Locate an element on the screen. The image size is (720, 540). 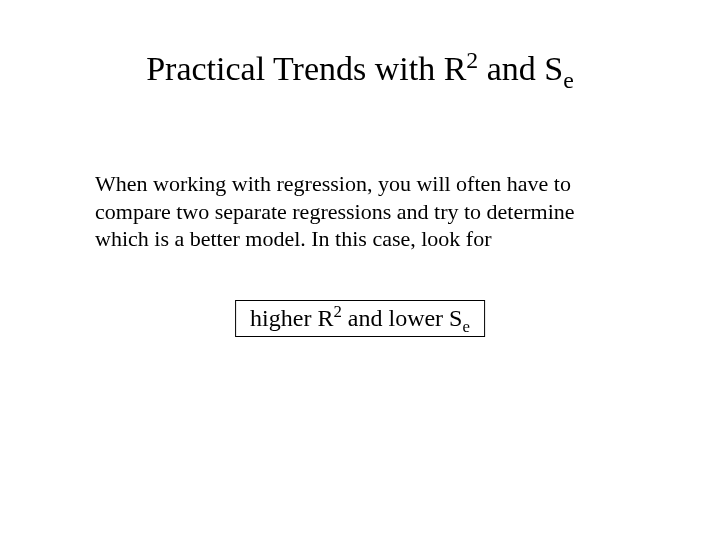
slide-title: Practical Trends with R2 and Se is located at coordinates (360, 69).